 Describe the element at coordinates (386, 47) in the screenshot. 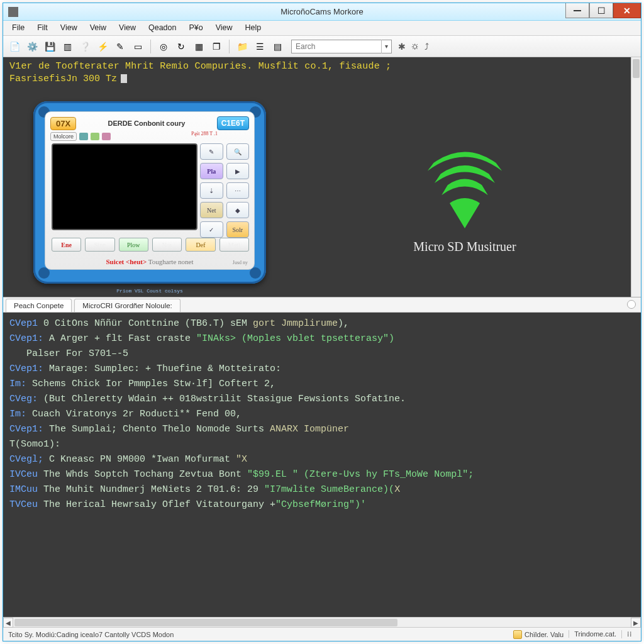

I see `search-dropdown-icon: ▾` at that location.